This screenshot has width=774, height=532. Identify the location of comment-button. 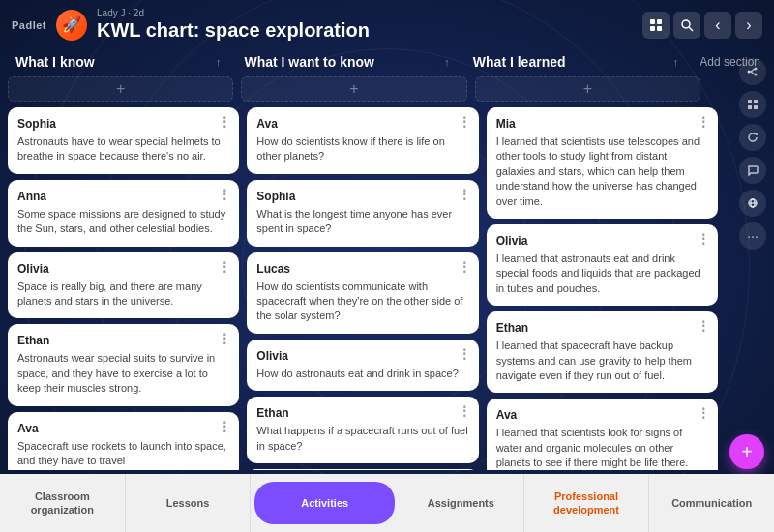
(753, 170).